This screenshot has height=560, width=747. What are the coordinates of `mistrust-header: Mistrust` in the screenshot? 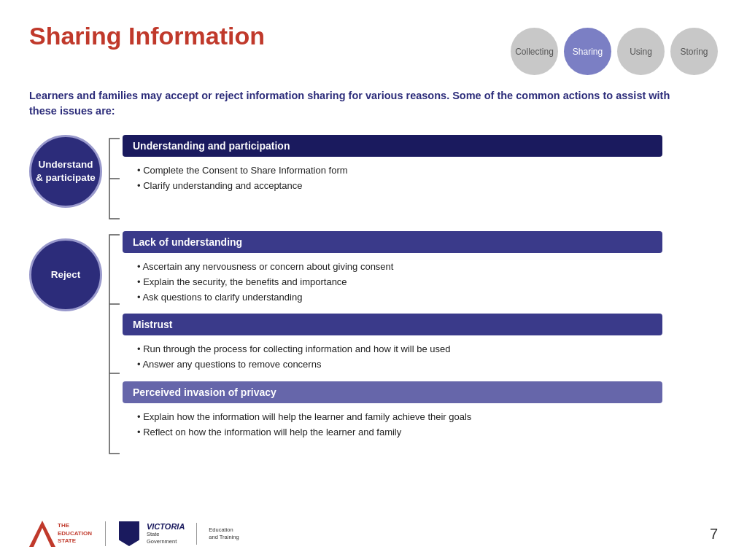 It's located at (392, 324).